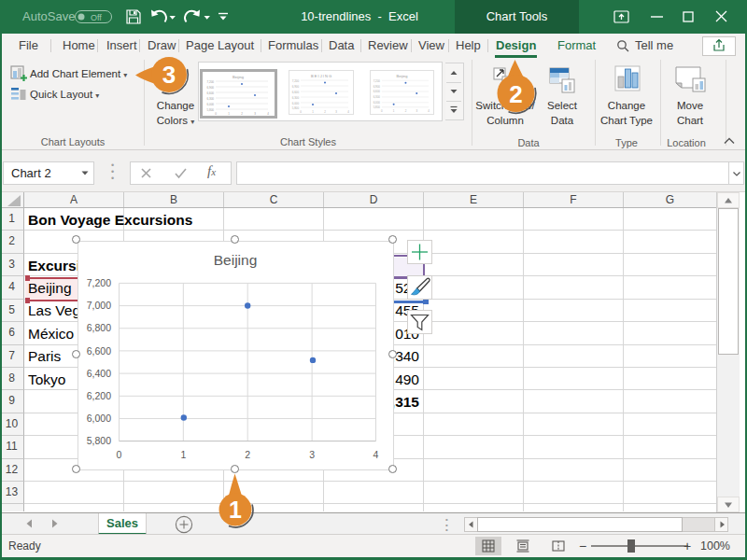 This screenshot has height=560, width=747. What do you see at coordinates (515, 94) in the screenshot?
I see `svg-text: 2` at bounding box center [515, 94].